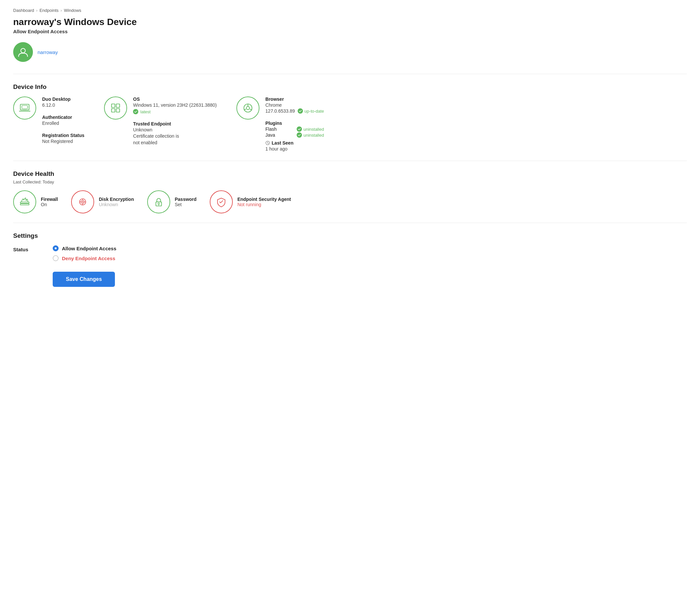  What do you see at coordinates (116, 199) in the screenshot?
I see `disk-encryption-label: Disk Encryption` at bounding box center [116, 199].